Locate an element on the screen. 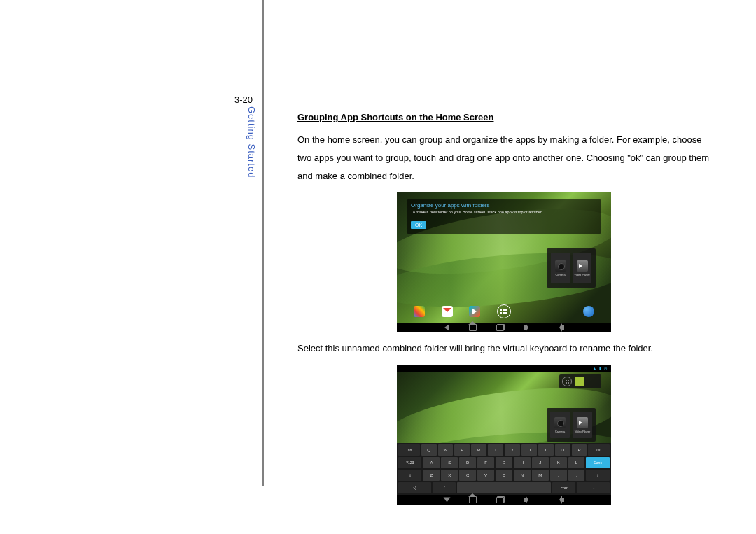 Image resolution: width=756 pixels, height=534 pixels. paragraph-2: Select this unnamed combined folder will… is located at coordinates (504, 349).